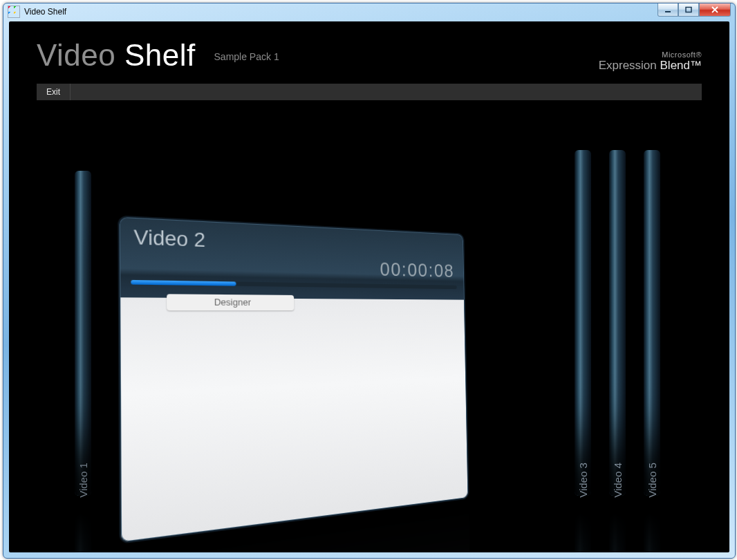 The height and width of the screenshot is (560, 737). Describe the element at coordinates (617, 323) in the screenshot. I see `video-spine-4: Video 4` at that location.